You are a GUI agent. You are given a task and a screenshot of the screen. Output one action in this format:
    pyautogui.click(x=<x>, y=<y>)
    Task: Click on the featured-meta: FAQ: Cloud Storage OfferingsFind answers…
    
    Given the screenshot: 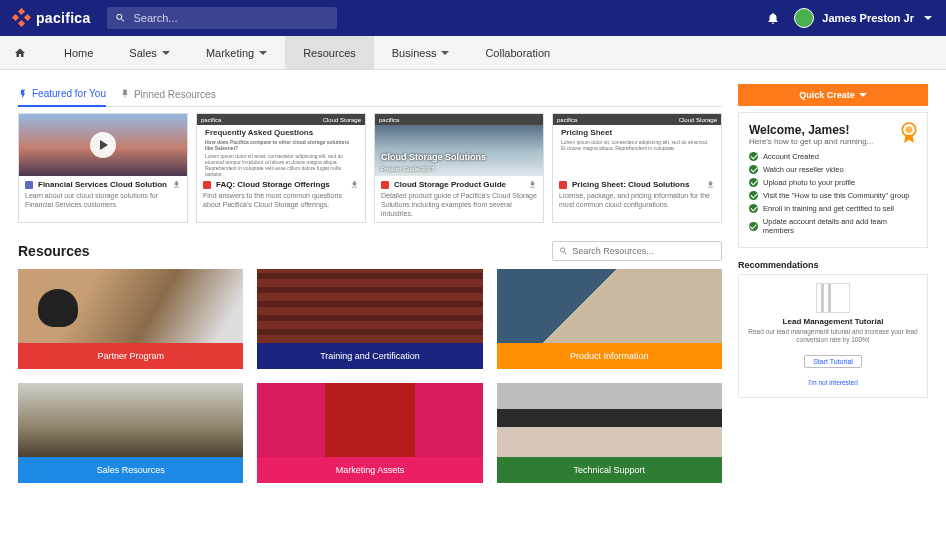 What is the action you would take?
    pyautogui.click(x=281, y=194)
    